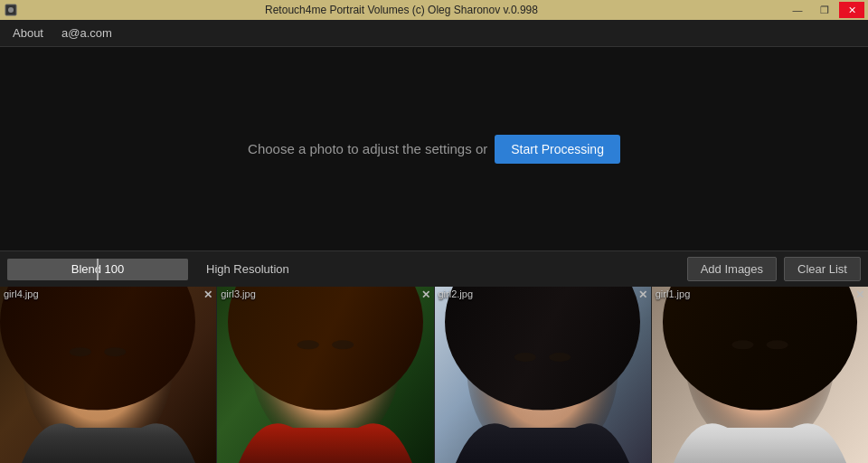  I want to click on titlebar: Retouch4me Portrait Volumes (c) Oleg Sha…, so click(434, 10).